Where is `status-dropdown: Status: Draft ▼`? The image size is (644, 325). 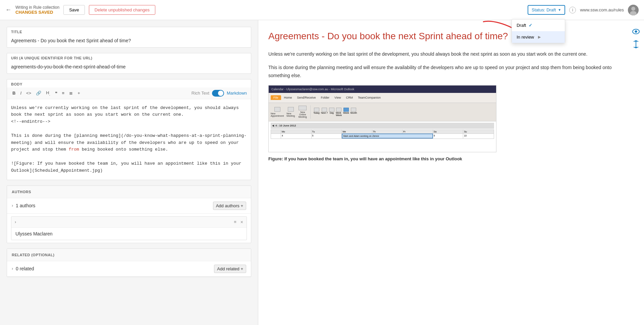
status-dropdown: Status: Draft ▼ is located at coordinates (546, 10).